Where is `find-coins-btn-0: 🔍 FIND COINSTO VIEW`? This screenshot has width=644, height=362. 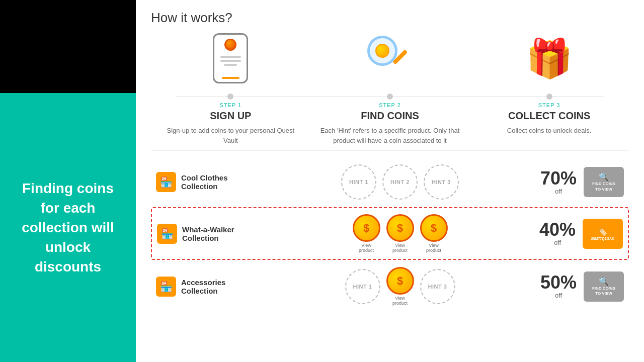
find-coins-btn-0: 🔍 FIND COINSTO VIEW is located at coordinates (604, 182).